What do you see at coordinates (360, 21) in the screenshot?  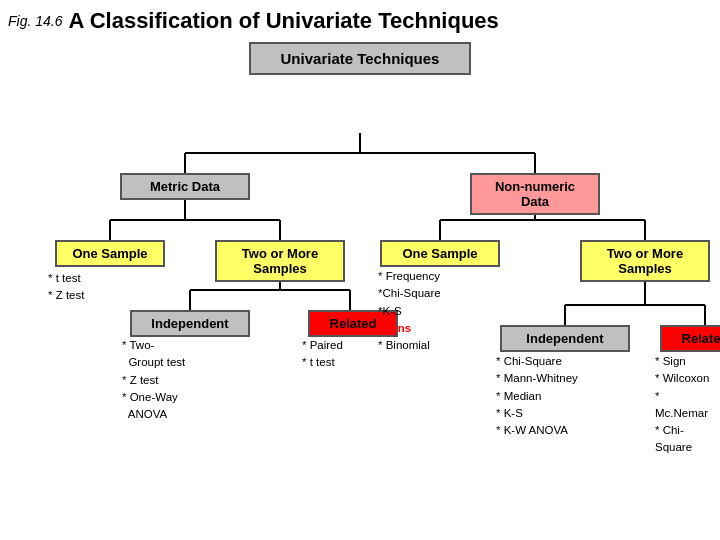 I see `page-title: Fig. 14.6 A Classification of Univariate…` at bounding box center [360, 21].